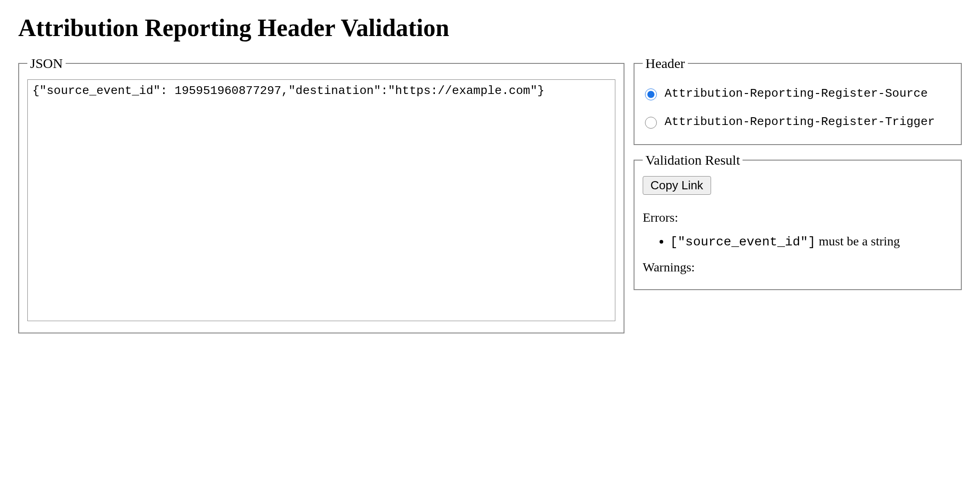  Describe the element at coordinates (859, 241) in the screenshot. I see `error-message: must be a string` at that location.